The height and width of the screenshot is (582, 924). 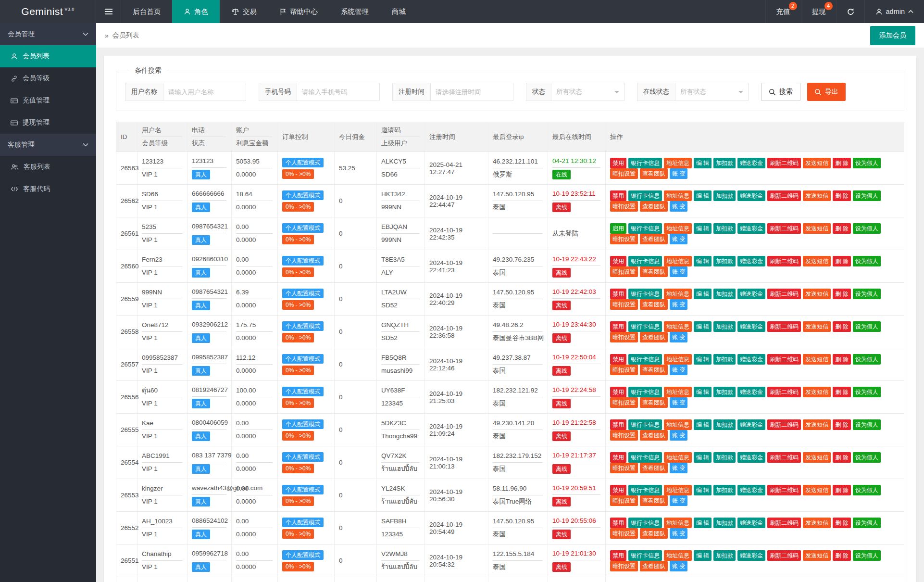 I want to click on sidebar-item-客服代码: 客服代码, so click(x=48, y=189).